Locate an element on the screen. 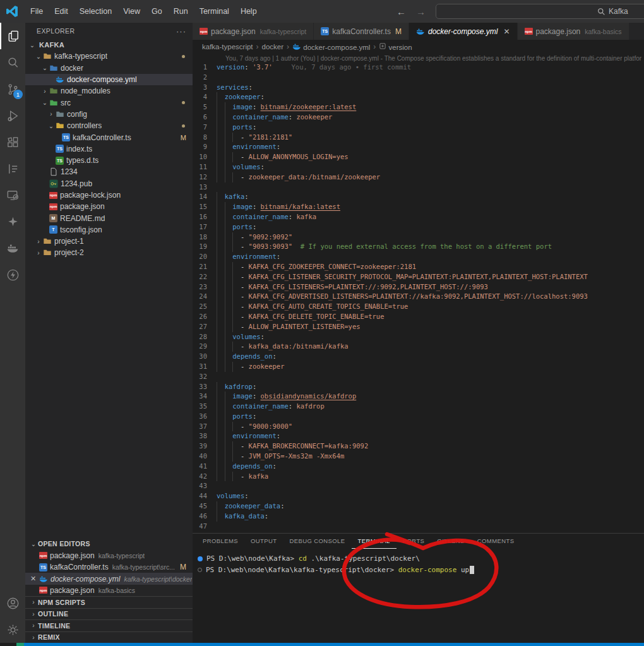  breadcrumb-kafka-typescript: kafka-typescript is located at coordinates (227, 47).